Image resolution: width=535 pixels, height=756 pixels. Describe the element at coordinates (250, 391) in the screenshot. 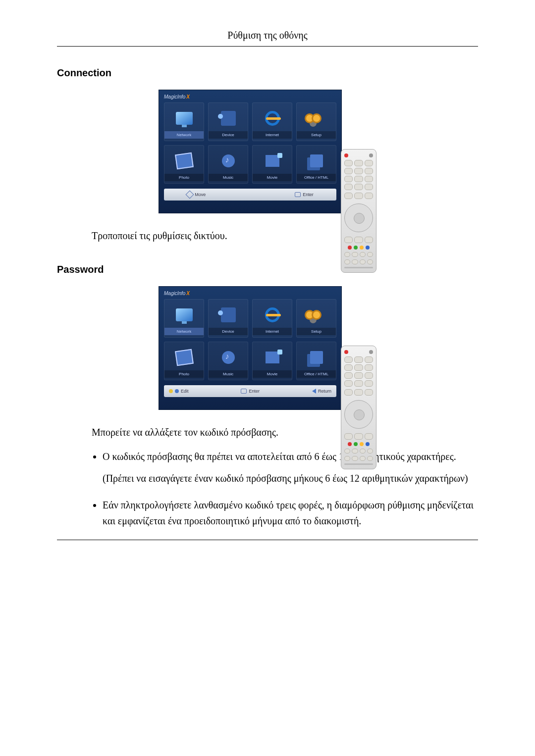

I see `hint-bar: Edit Enter Return` at that location.